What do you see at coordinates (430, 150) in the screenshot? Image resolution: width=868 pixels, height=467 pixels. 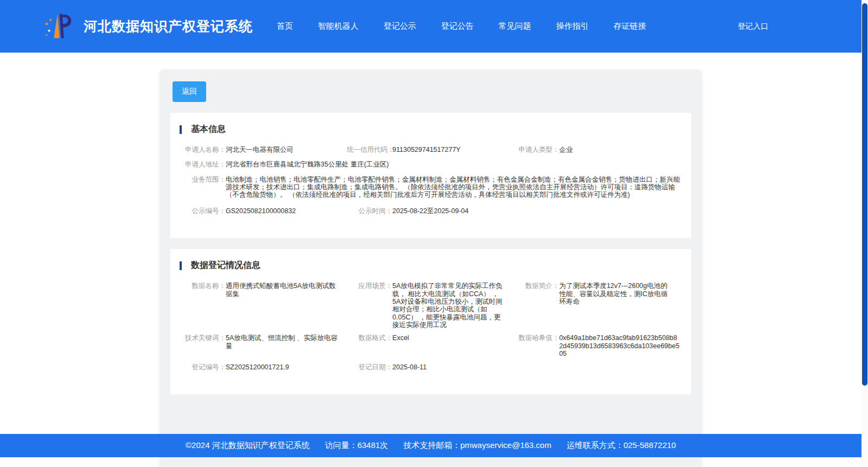 I see `field-credit-code: 统一信用代码： 91130529741517277Y` at bounding box center [430, 150].